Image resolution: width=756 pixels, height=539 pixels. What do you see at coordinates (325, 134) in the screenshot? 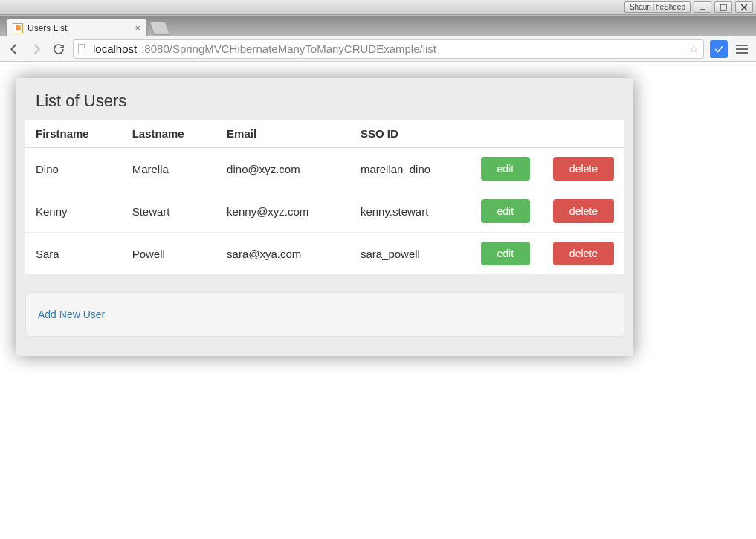
I see `table-header-row: Firstname Lastname Email SSO ID` at bounding box center [325, 134].